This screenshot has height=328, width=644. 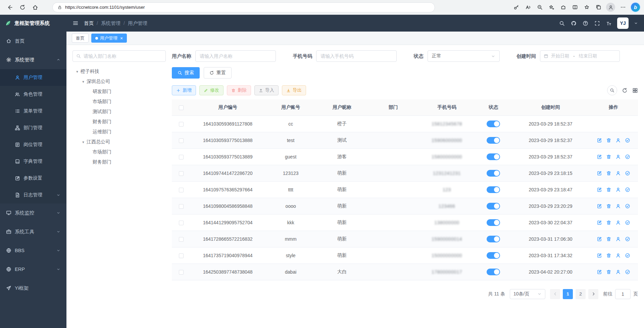 I want to click on export-button: 导出, so click(x=294, y=90).